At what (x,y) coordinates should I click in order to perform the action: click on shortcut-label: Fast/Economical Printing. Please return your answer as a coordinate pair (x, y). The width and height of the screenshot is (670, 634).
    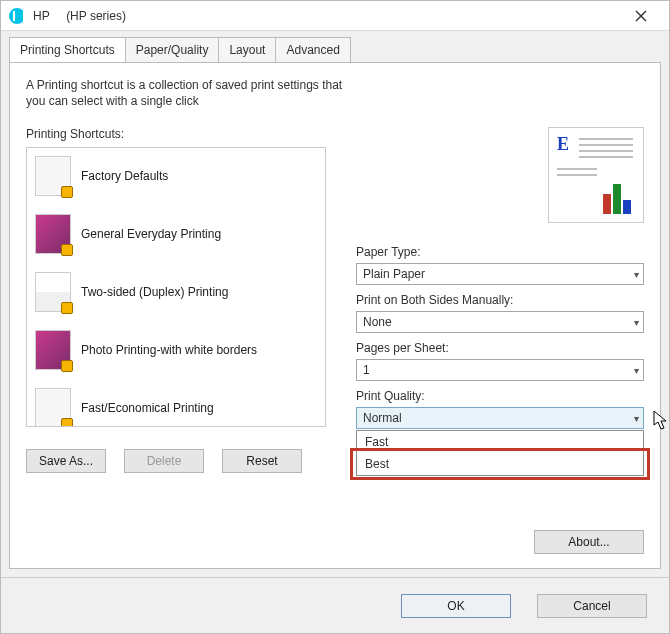
    Looking at the image, I should click on (148, 408).